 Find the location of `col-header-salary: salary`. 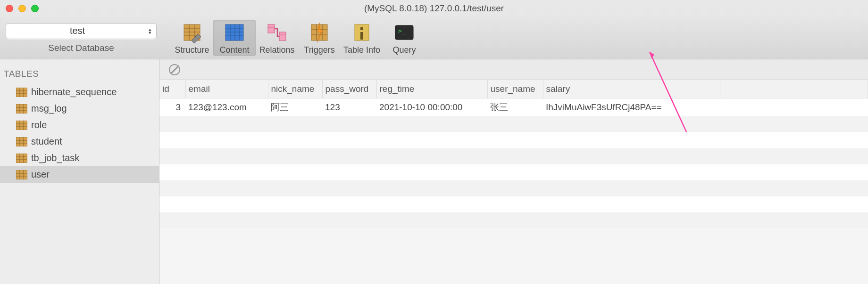

col-header-salary: salary is located at coordinates (631, 89).